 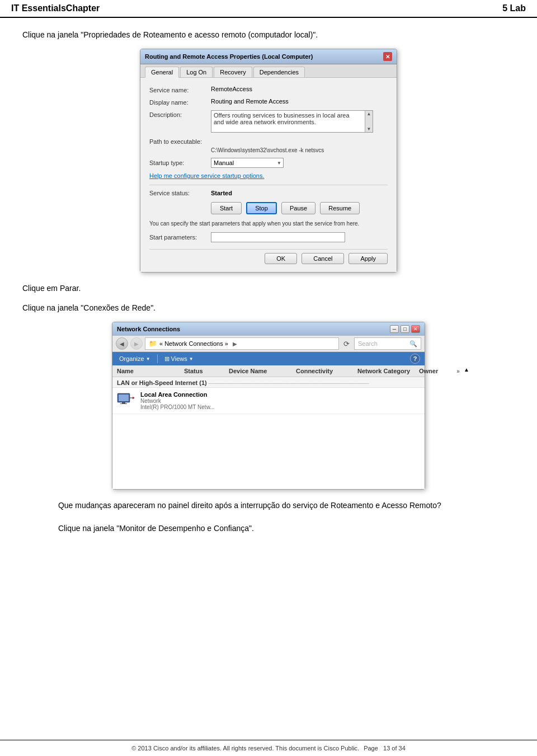 What do you see at coordinates (229, 57) in the screenshot?
I see `dialog1-title: Routing and Remote Access Properties (Lo…` at bounding box center [229, 57].